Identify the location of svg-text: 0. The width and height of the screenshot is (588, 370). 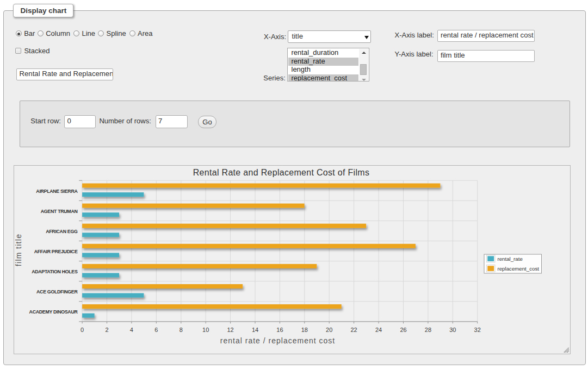
(82, 330).